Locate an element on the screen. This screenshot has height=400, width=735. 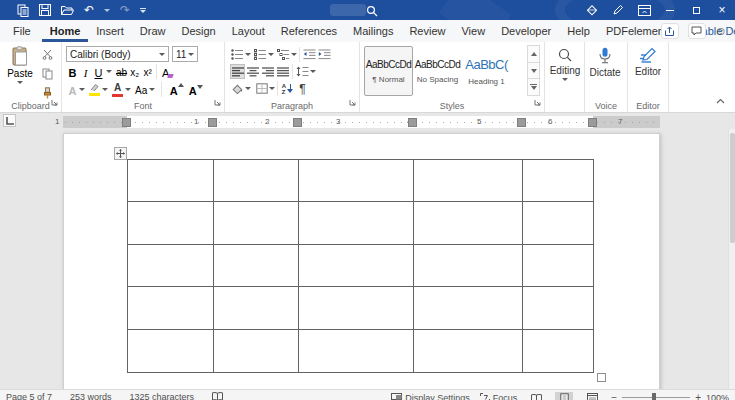
tab-mailings: Mailings is located at coordinates (373, 31).